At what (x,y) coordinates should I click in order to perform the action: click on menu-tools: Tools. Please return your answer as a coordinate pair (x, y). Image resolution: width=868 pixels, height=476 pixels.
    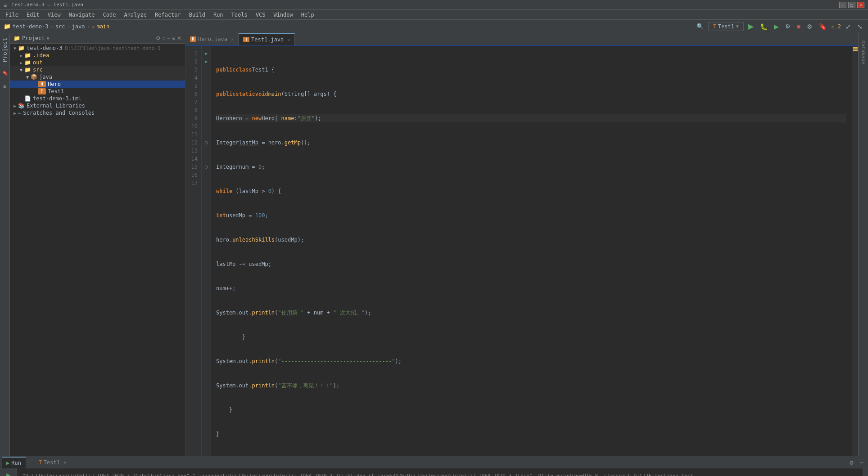
    Looking at the image, I should click on (240, 15).